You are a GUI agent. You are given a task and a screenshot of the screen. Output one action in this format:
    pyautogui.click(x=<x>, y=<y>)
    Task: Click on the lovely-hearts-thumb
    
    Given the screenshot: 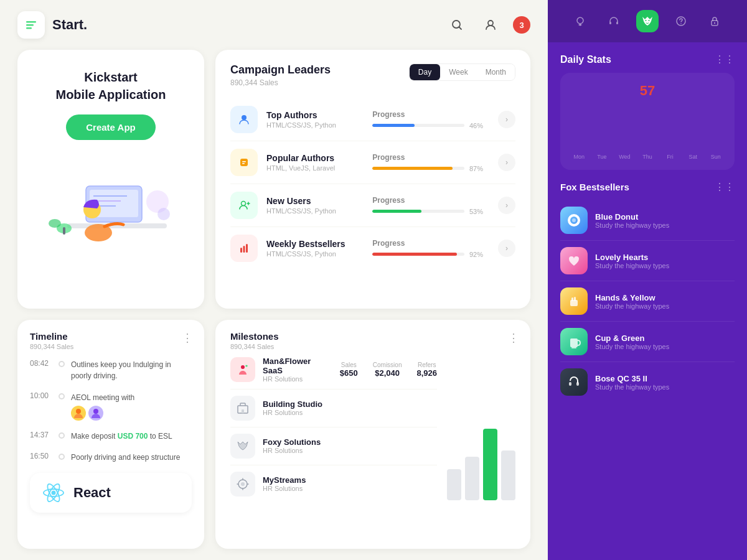 What is the action you would take?
    pyautogui.click(x=574, y=261)
    